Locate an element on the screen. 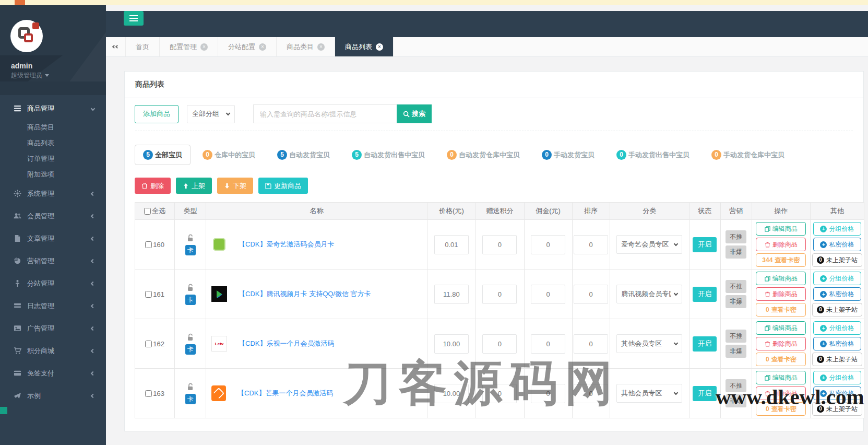 The image size is (868, 445). sidebar-item-marketing-management: 营销管理 is located at coordinates (53, 261).